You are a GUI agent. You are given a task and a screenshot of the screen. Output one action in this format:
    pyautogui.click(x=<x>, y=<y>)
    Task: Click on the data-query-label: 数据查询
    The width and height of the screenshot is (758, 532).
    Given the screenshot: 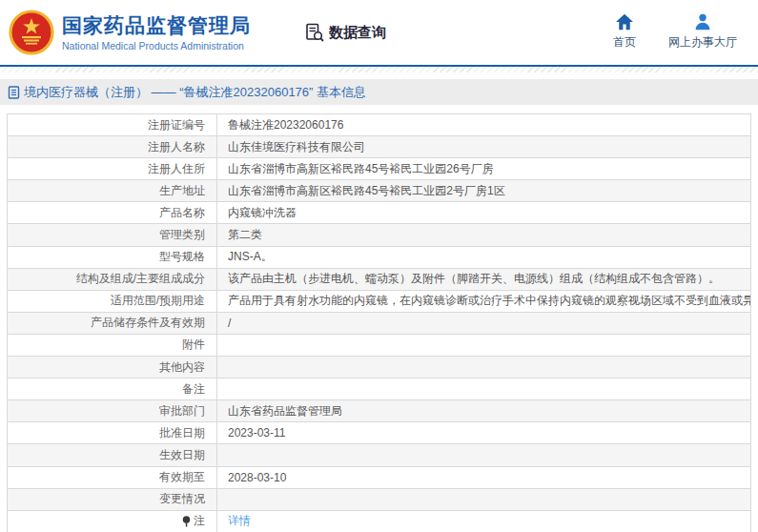 What is the action you would take?
    pyautogui.click(x=358, y=32)
    